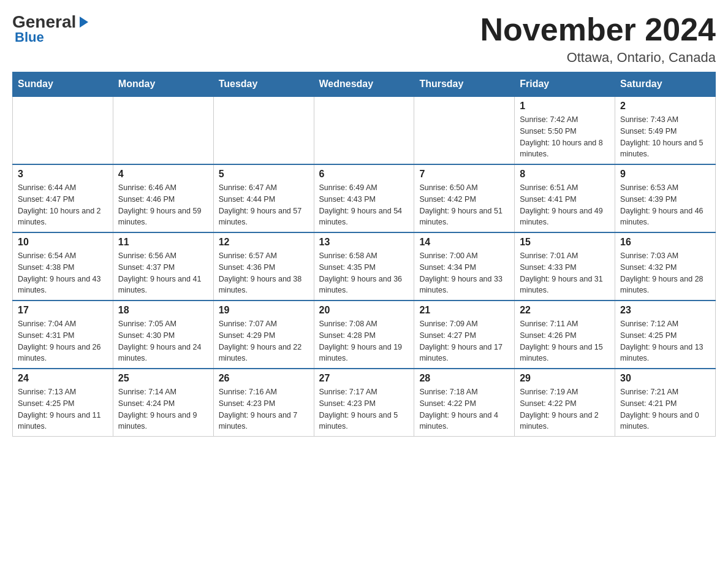 Image resolution: width=728 pixels, height=563 pixels. I want to click on calendar-cell-w2-d3: 6Sunrise: 6:49 AMSunset: 4:43 PMDaylight…, so click(364, 199).